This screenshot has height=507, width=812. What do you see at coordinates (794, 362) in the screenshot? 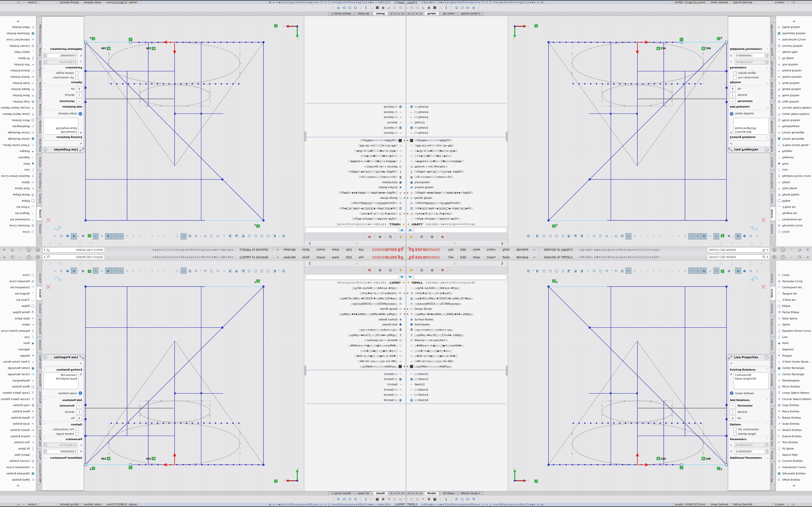
I see `sketch-tool-item: ◇ 3 Point Center Recta...` at bounding box center [794, 362].